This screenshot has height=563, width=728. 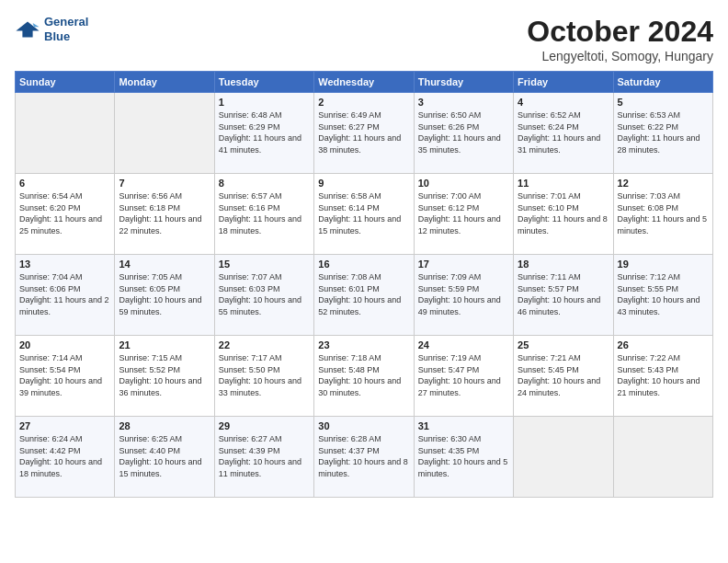 I want to click on calendar-week: 6Sunrise: 6:54 AM Sunset: 6:20 PM Daylig…, so click(x=364, y=214).